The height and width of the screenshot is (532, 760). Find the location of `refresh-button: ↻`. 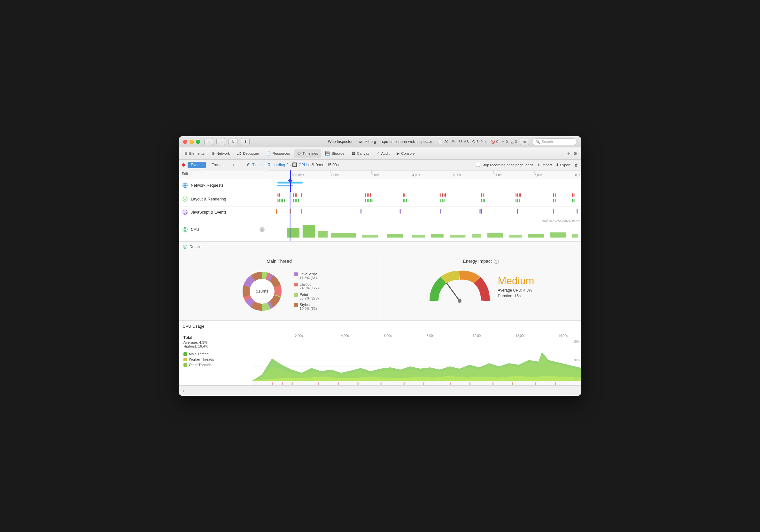

refresh-button: ↻ is located at coordinates (233, 142).